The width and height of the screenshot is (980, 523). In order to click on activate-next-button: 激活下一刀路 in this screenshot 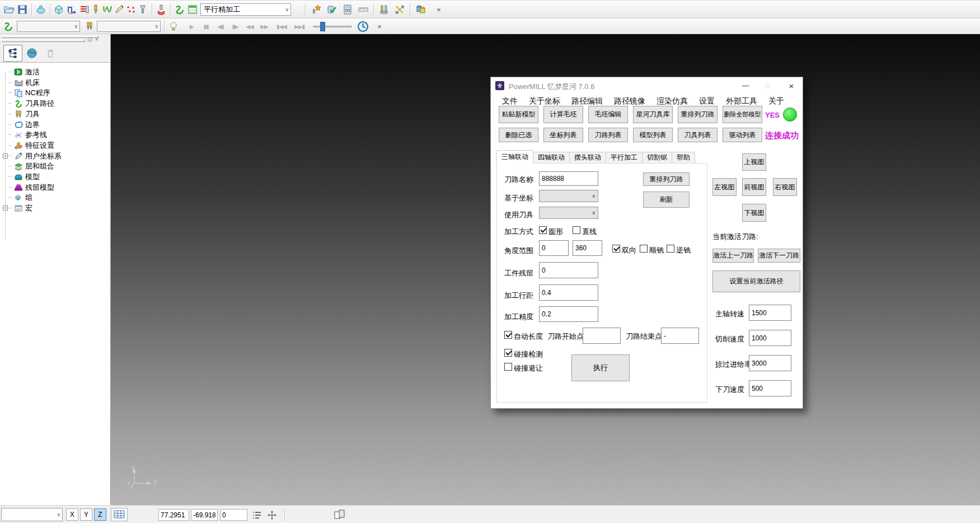, I will do `click(779, 255)`.